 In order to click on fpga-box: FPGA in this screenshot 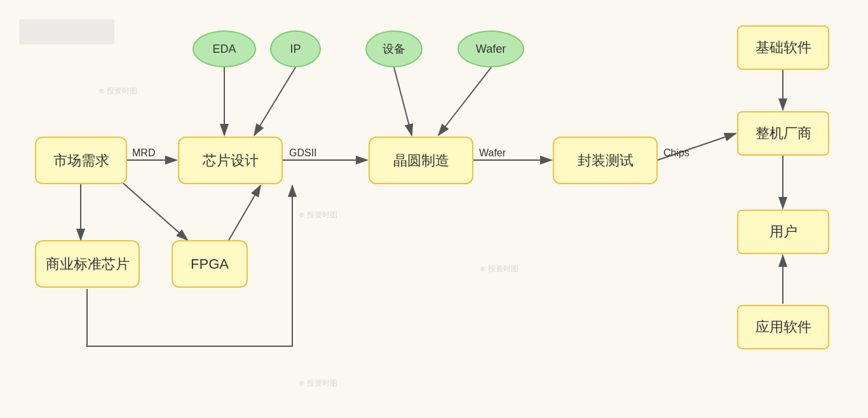, I will do `click(210, 264)`.